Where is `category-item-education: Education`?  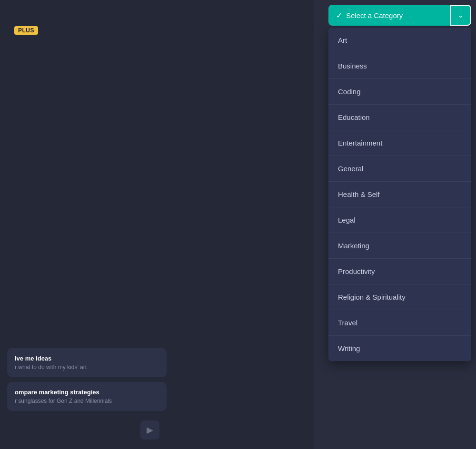 category-item-education: Education is located at coordinates (400, 117).